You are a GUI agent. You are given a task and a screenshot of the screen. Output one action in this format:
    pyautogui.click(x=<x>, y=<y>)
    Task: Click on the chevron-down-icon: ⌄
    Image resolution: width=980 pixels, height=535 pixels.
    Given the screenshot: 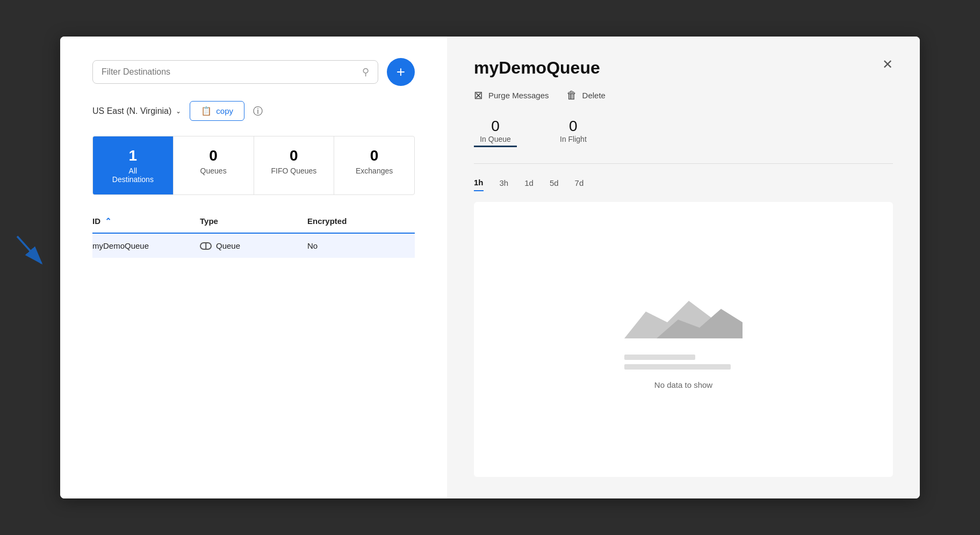 What is the action you would take?
    pyautogui.click(x=178, y=111)
    